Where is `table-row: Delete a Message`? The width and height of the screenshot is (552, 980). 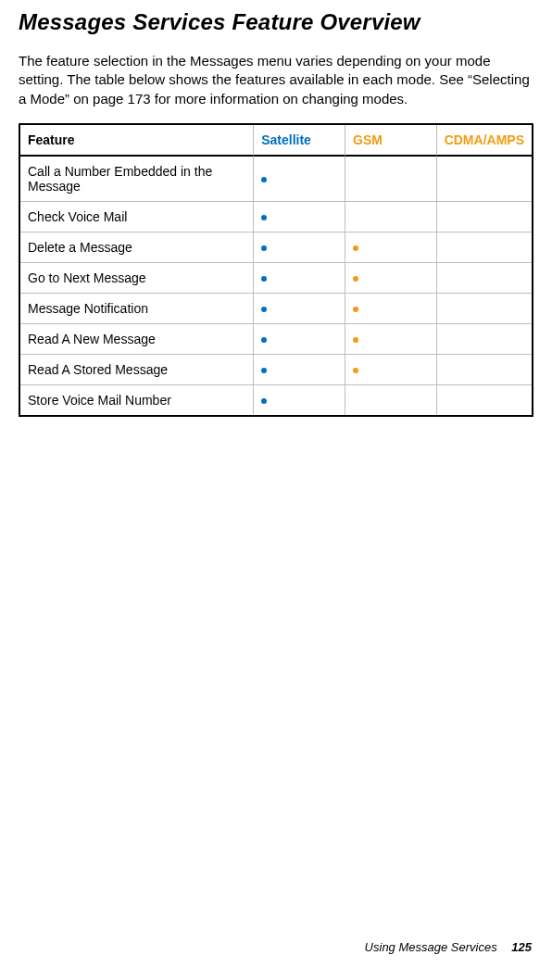
table-row: Delete a Message is located at coordinates (276, 246).